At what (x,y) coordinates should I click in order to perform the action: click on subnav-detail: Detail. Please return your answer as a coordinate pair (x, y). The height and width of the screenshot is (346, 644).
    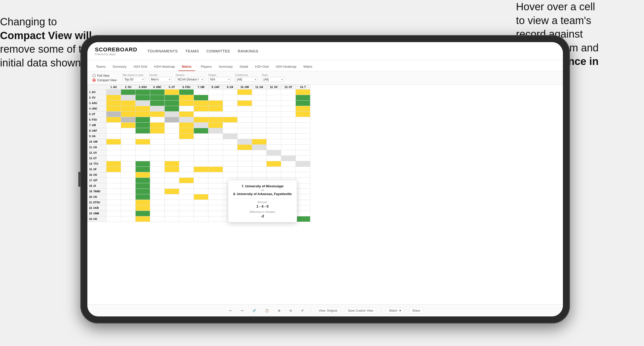
    Looking at the image, I should click on (244, 67).